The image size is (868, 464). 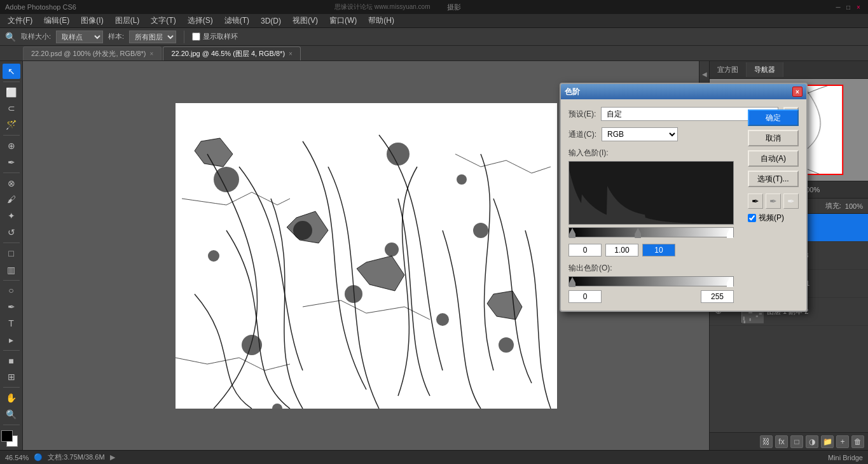 What do you see at coordinates (89, 53) in the screenshot?
I see `tab-psd-label: 22.20.psd @ 100% (外发光, RGB/8*)` at bounding box center [89, 53].